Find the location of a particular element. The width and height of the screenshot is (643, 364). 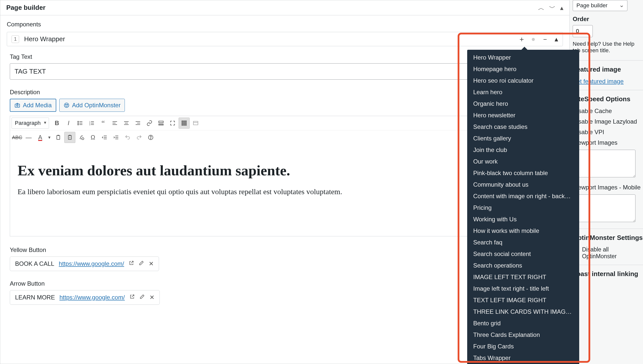

horizontal-rule-button: — is located at coordinates (29, 137).